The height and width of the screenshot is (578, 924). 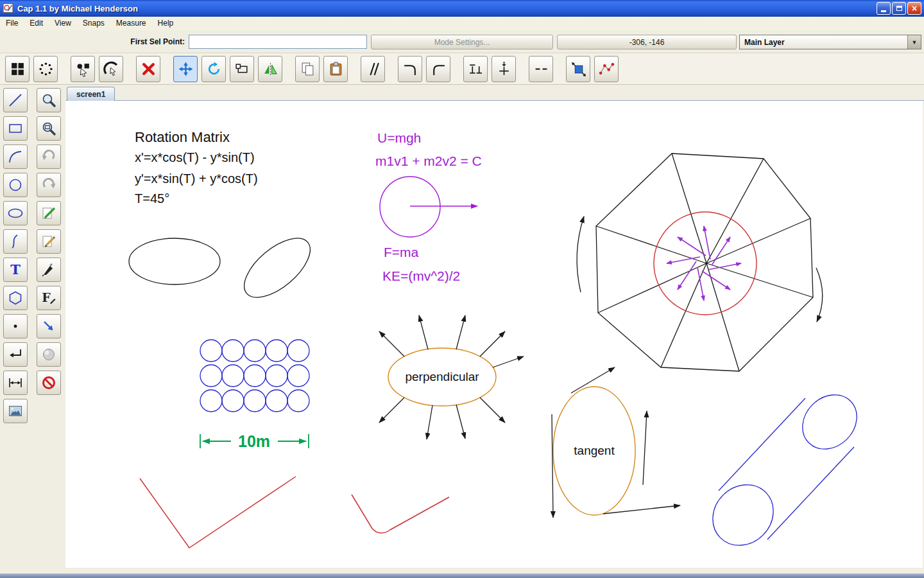 What do you see at coordinates (270, 69) in the screenshot?
I see `mirror-button` at bounding box center [270, 69].